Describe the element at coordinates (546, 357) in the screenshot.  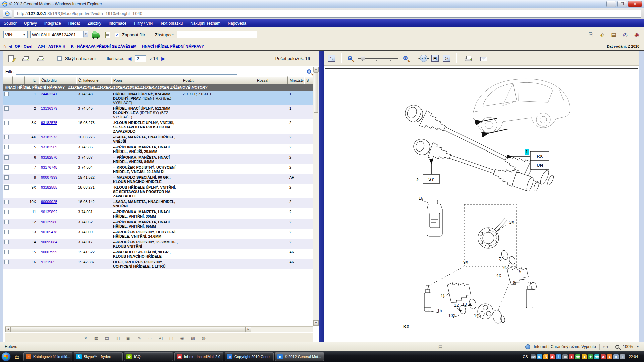
I see `tray-icon: N` at that location.